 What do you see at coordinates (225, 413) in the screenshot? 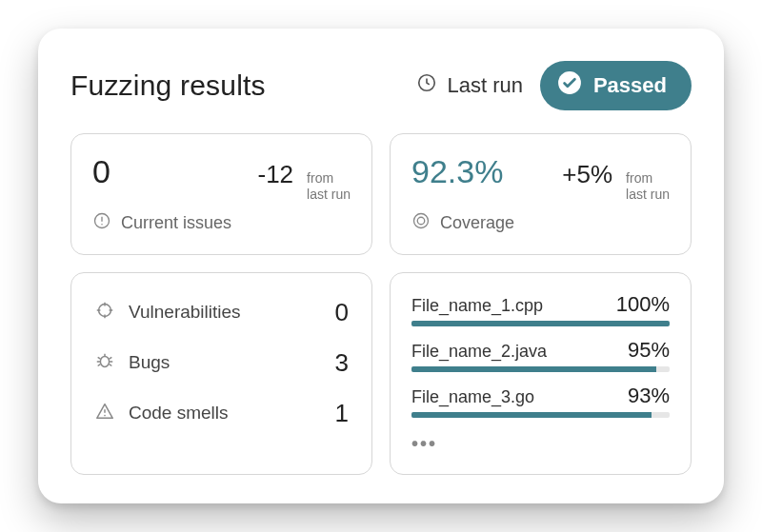
I see `issue-name: Code smells` at bounding box center [225, 413].